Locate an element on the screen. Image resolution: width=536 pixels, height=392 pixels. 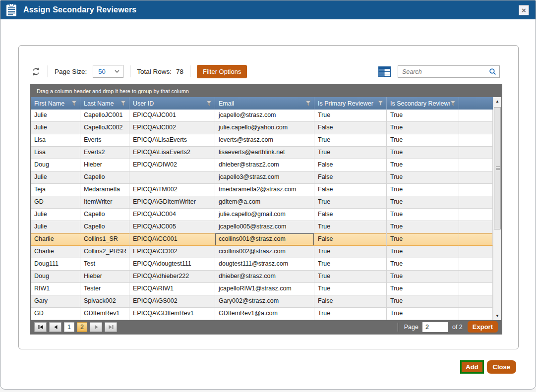
table-cell: GDItemRev1@a.com is located at coordinates (265, 314).